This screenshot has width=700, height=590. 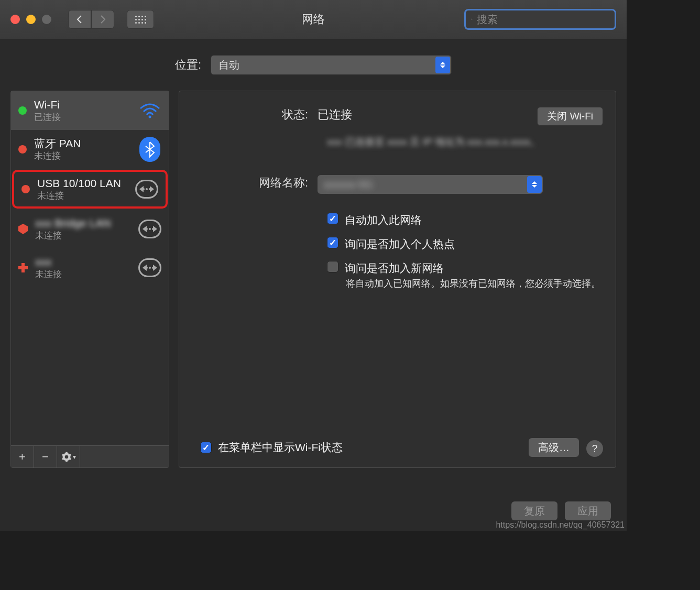 I want to click on status-label: 状态:, so click(x=255, y=116).